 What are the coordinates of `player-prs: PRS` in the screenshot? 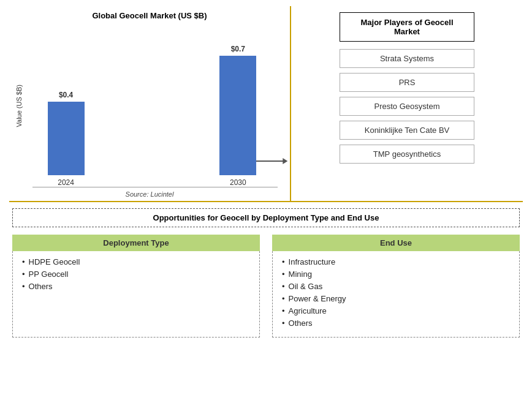 It's located at (407, 82).